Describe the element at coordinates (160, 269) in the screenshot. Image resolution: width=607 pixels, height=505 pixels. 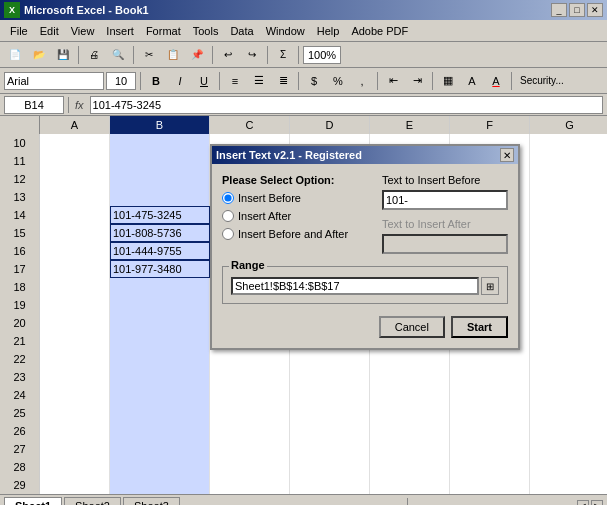
I see `cell-B17: 101-977-3480` at that location.